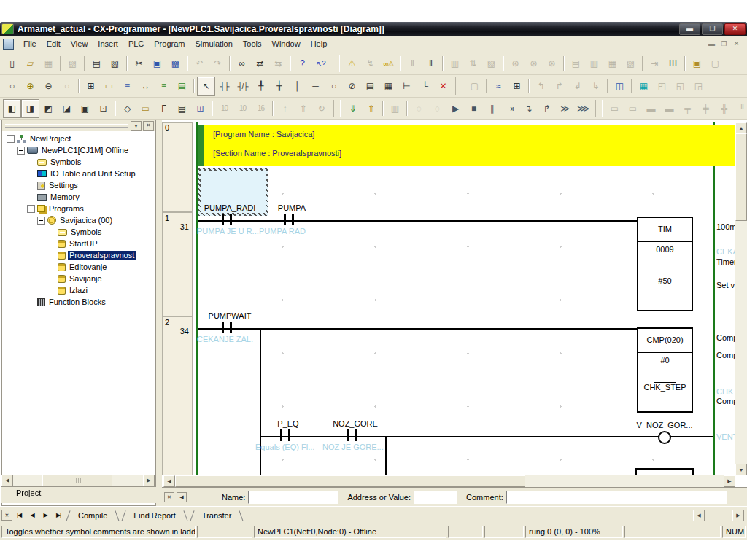 The width and height of the screenshot is (747, 560). What do you see at coordinates (528, 109) in the screenshot?
I see `step-in-button: ↴` at bounding box center [528, 109].